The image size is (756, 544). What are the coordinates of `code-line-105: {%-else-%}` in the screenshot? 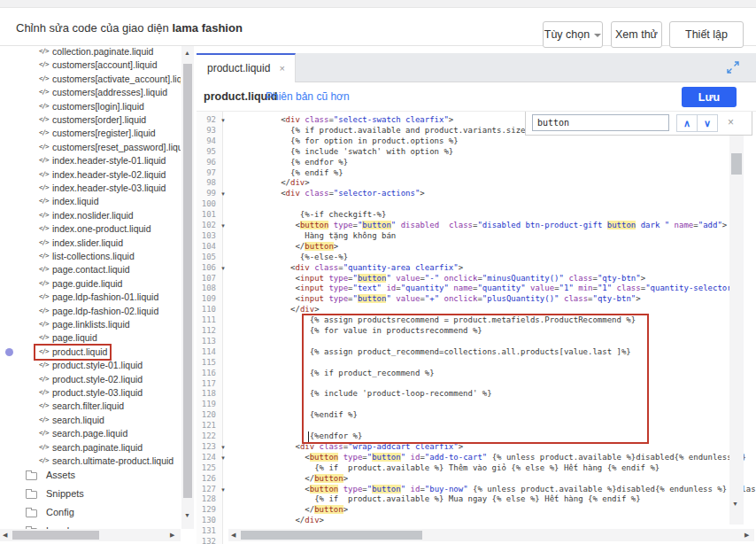 It's located at (490, 258).